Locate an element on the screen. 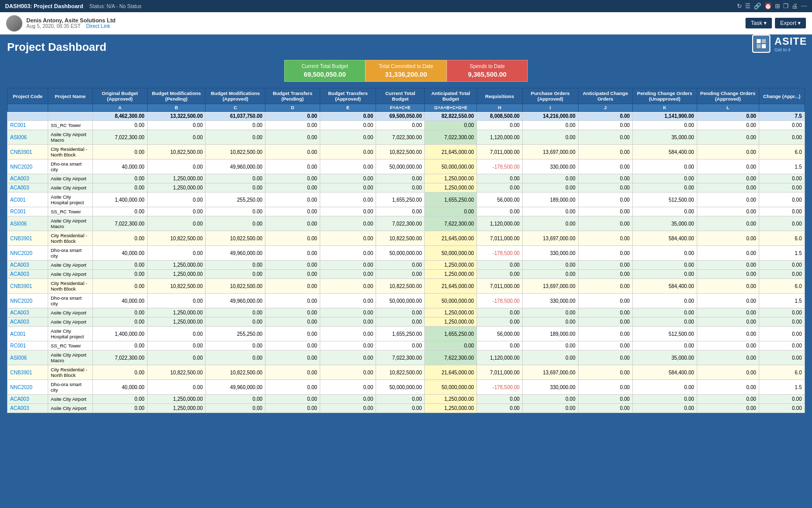 This screenshot has height=508, width=812. cell-12-3: 0.00 is located at coordinates (293, 274).